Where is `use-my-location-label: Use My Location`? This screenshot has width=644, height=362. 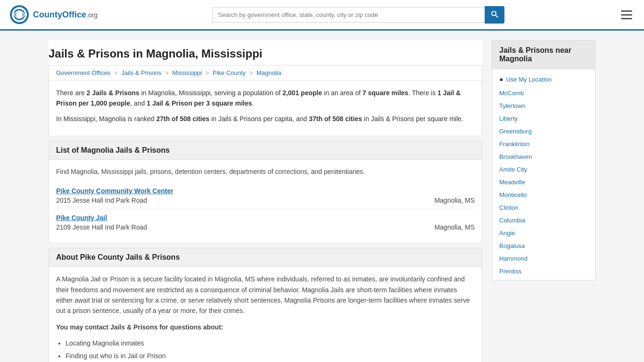
use-my-location-label: Use My Location is located at coordinates (529, 79).